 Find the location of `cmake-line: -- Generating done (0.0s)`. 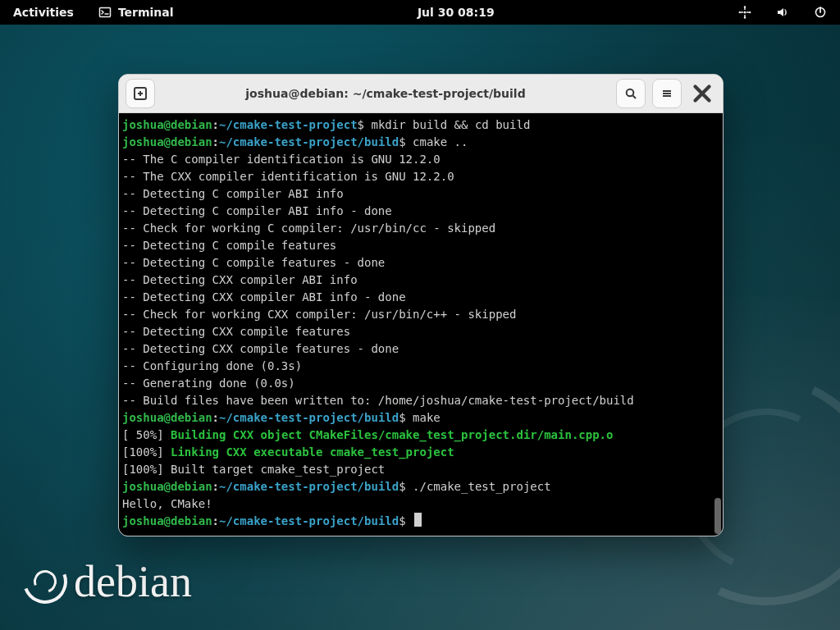

cmake-line: -- Generating done (0.0s) is located at coordinates (208, 383).